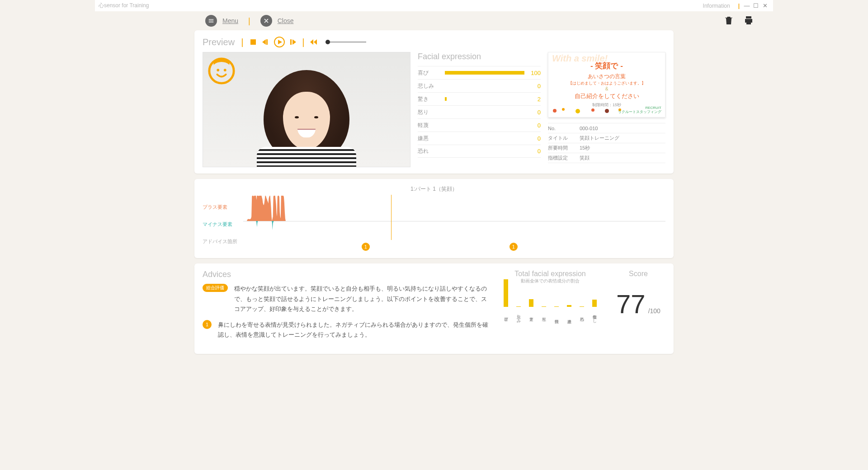 The width and height of the screenshot is (868, 470). Describe the element at coordinates (454, 224) in the screenshot. I see `timeline-chart: 11` at that location.